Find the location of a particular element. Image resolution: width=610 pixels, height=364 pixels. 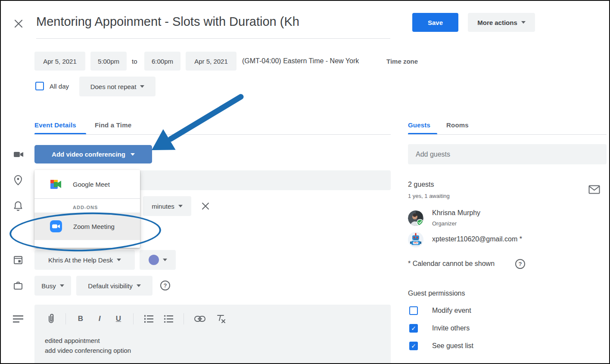

event-color-dropdown is located at coordinates (158, 260).